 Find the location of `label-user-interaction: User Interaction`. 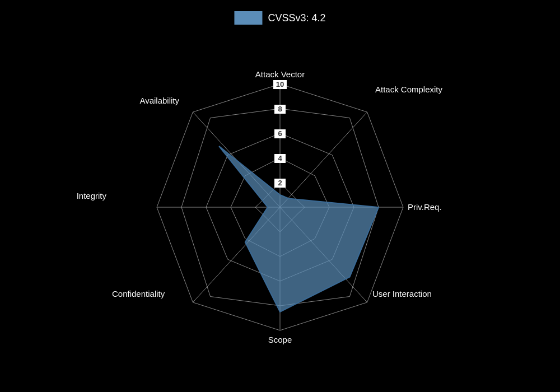

label-user-interaction: User Interaction is located at coordinates (402, 293).